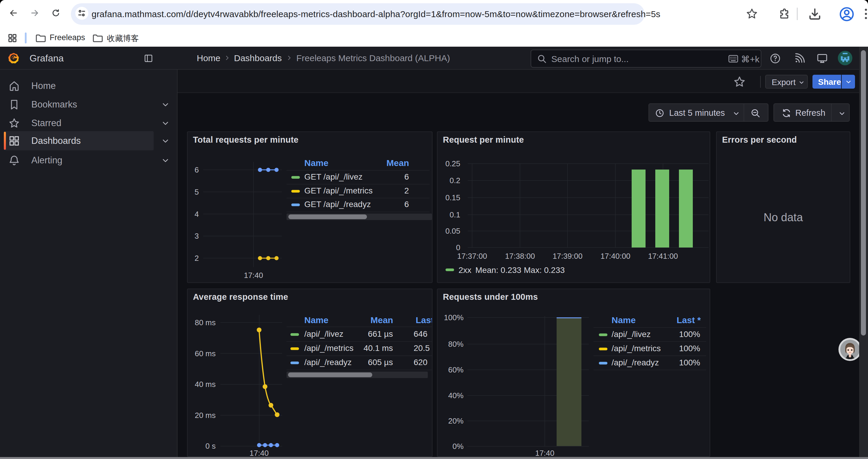 The width and height of the screenshot is (868, 459). Describe the element at coordinates (210, 446) in the screenshot. I see `svg-text: 0 s` at that location.